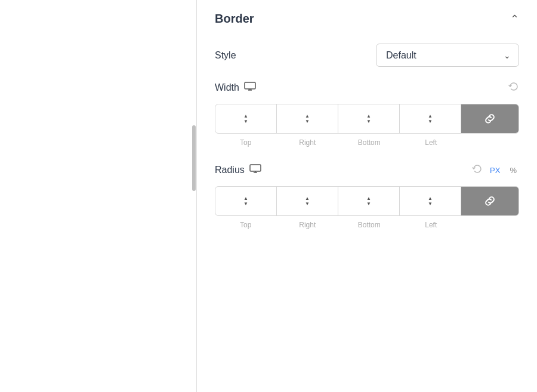 This screenshot has width=537, height=392. Describe the element at coordinates (227, 88) in the screenshot. I see `width-label: Width` at that location.